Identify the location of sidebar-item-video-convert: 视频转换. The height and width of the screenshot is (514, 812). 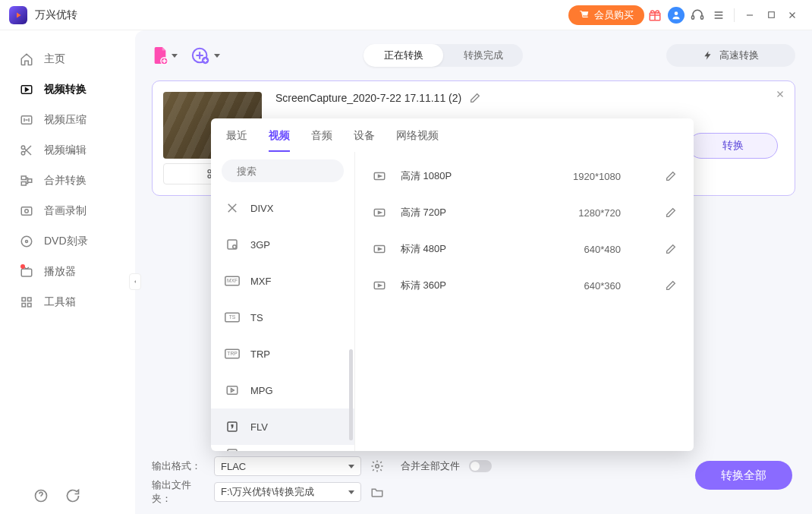
(68, 90).